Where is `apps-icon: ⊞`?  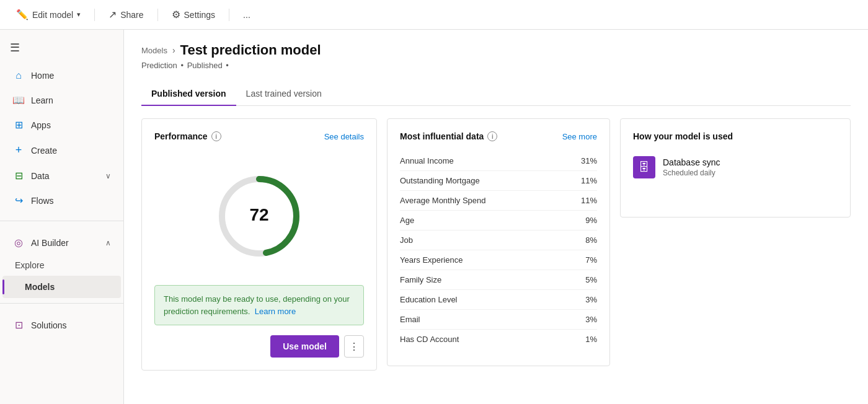 apps-icon: ⊞ is located at coordinates (19, 125).